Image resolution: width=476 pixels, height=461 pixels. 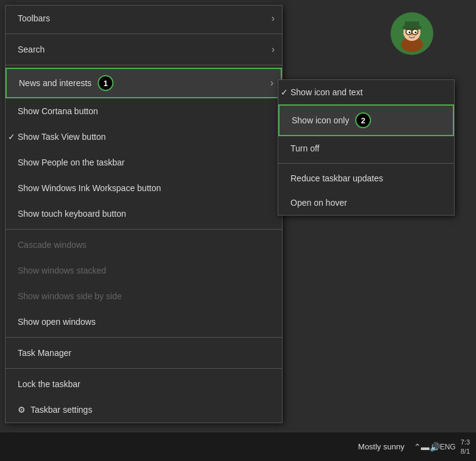 What do you see at coordinates (366, 148) in the screenshot?
I see `context-menu-right: ✓ Show icon and text Show icon only 2 Tu…` at bounding box center [366, 148].